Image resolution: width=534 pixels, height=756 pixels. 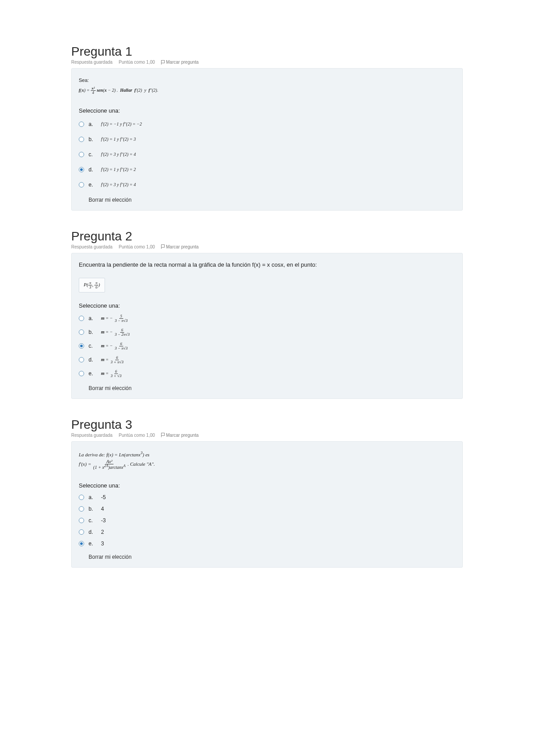 What do you see at coordinates (267, 88) in the screenshot?
I see `question-stem: Sea: f(x) = x²4 sen(x − 2) . Hallar f'(2…` at bounding box center [267, 88].